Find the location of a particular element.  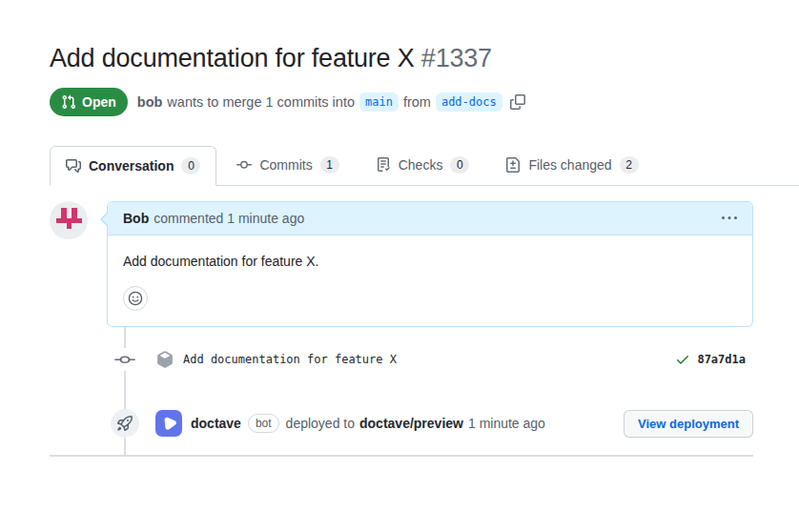

author-avatar is located at coordinates (69, 220).